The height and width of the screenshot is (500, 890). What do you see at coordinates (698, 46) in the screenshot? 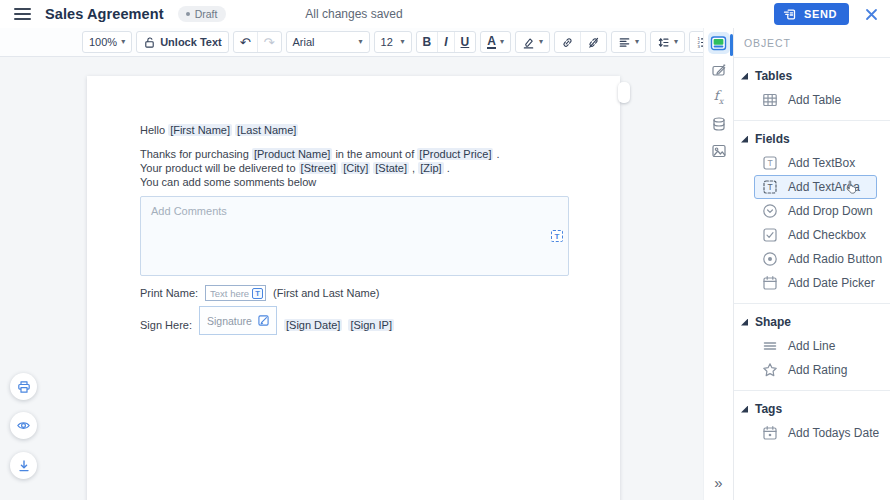
I see `svg-text: 3` at bounding box center [698, 46].